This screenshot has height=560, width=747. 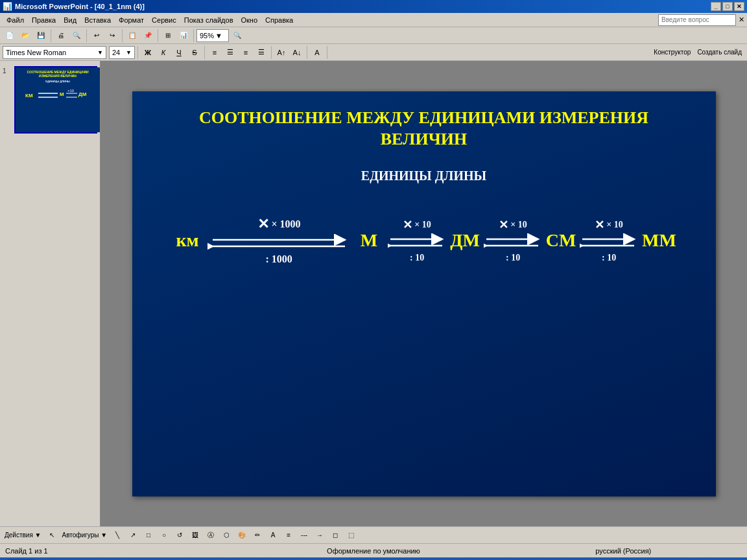 I want to click on arrow-style-btn: →, so click(x=320, y=535).